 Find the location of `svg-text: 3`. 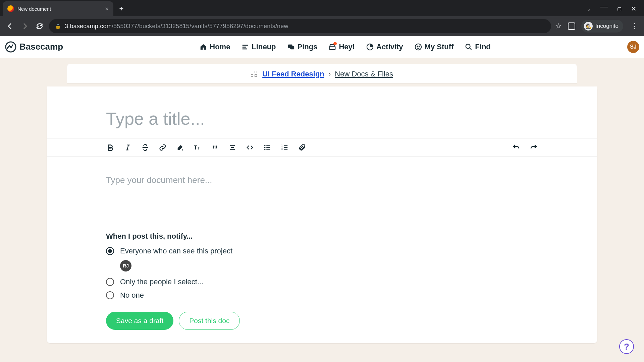

svg-text: 3 is located at coordinates (282, 149).